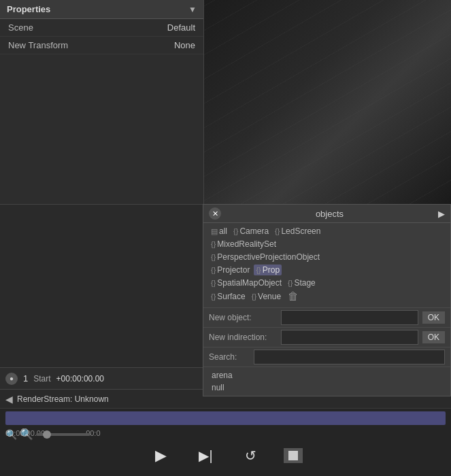 Image resolution: width=451 pixels, height=476 pixels. I want to click on transport-controls: ▶ ▶| ↺, so click(226, 456).